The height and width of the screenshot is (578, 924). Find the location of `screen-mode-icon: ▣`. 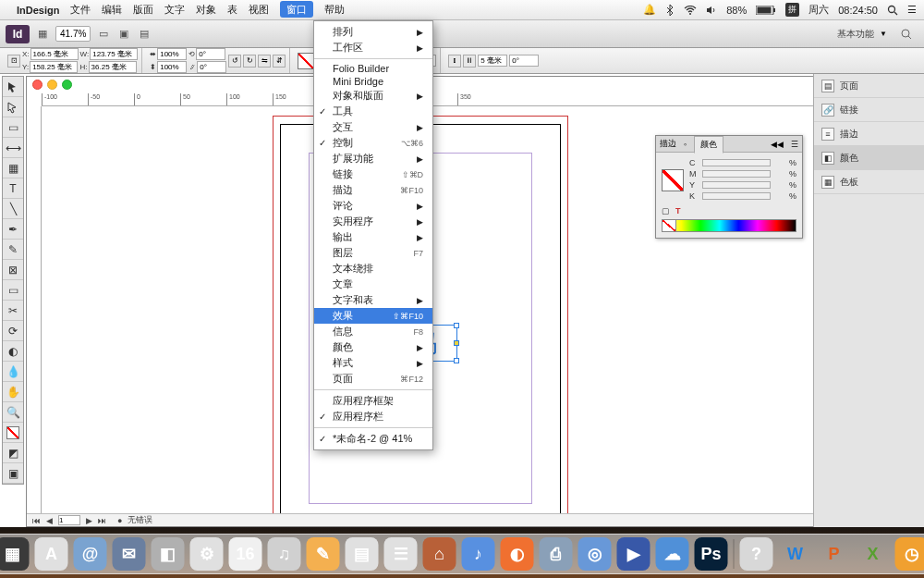

screen-mode-icon: ▣ is located at coordinates (124, 34).